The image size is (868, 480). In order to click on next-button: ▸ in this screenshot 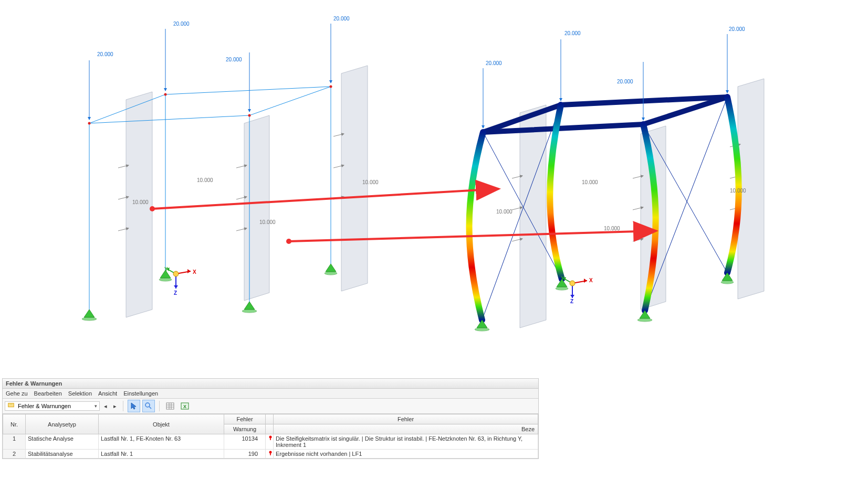, I will do `click(115, 406)`.